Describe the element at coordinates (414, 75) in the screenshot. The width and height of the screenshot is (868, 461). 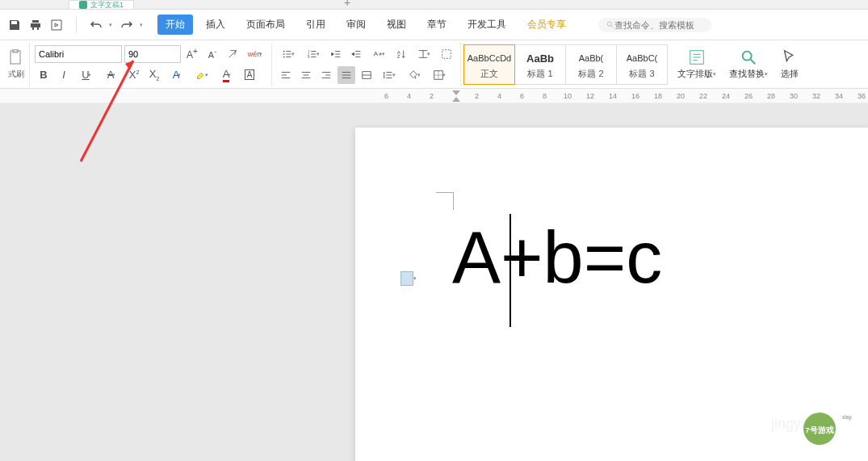
I see `shading-button: ▾` at that location.